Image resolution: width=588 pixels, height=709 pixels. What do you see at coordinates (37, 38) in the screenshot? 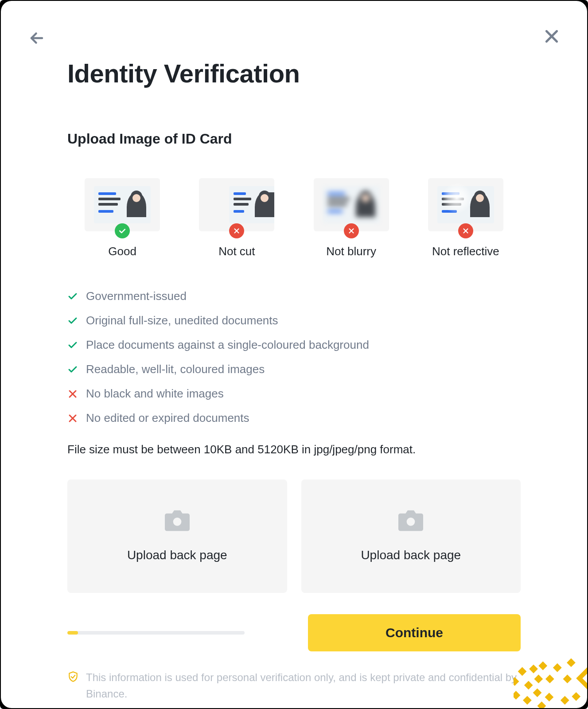
I see `back-button` at bounding box center [37, 38].